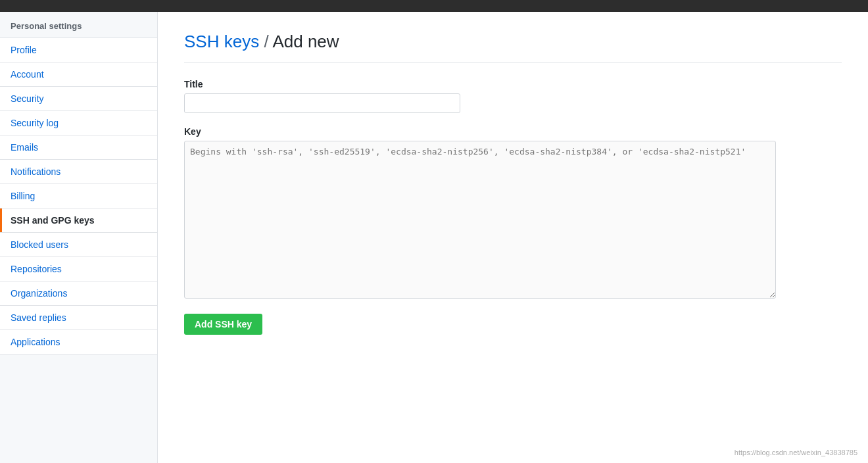 This screenshot has width=868, height=463. What do you see at coordinates (222, 41) in the screenshot?
I see `ssh-keys-link: SSH keys` at bounding box center [222, 41].